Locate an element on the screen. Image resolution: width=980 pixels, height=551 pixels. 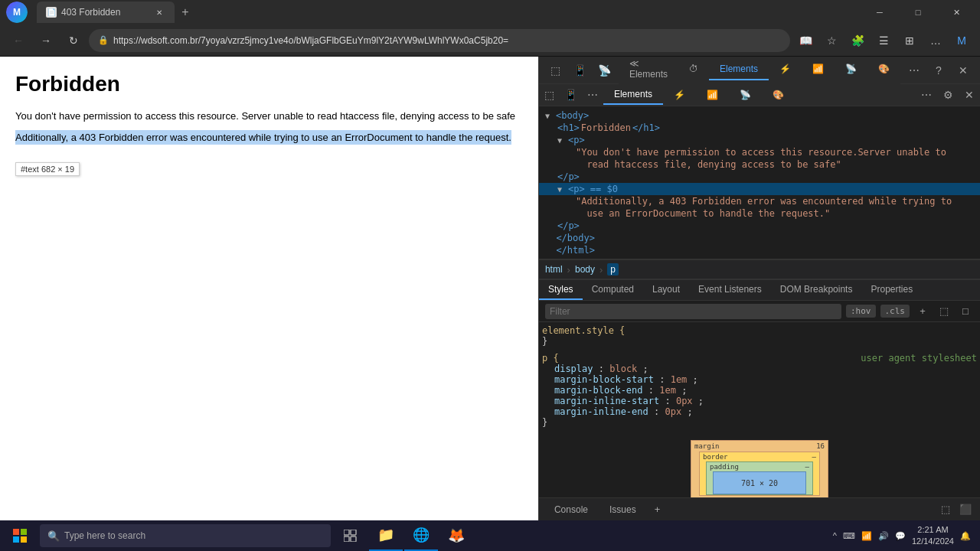
bottom-tabs: Console Issues + ⬚ ⬛ is located at coordinates (760, 509).